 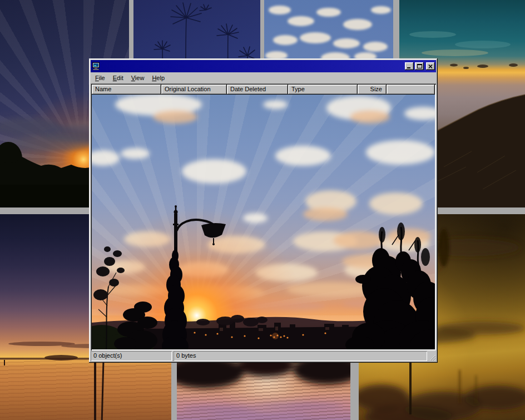 I want to click on column-header-type: Type, so click(x=323, y=90).